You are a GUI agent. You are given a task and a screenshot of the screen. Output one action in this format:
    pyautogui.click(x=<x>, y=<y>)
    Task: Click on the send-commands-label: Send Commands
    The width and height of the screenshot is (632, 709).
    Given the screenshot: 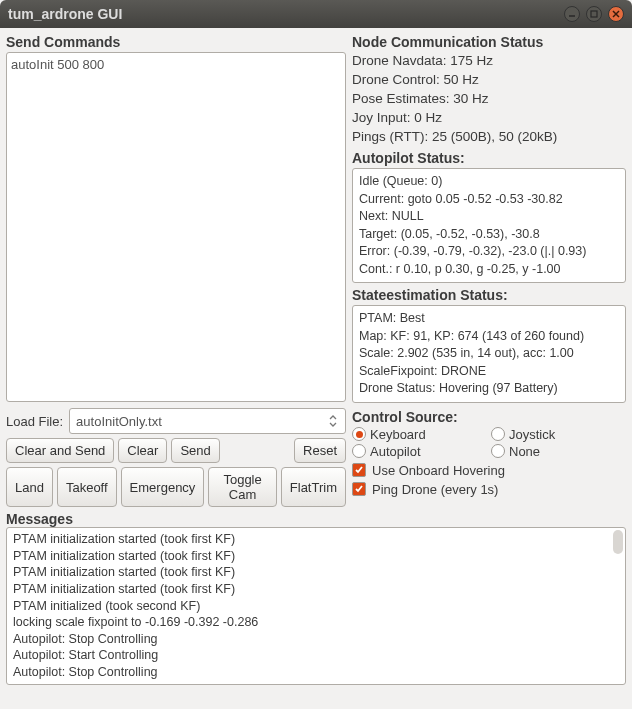 What is the action you would take?
    pyautogui.click(x=176, y=42)
    